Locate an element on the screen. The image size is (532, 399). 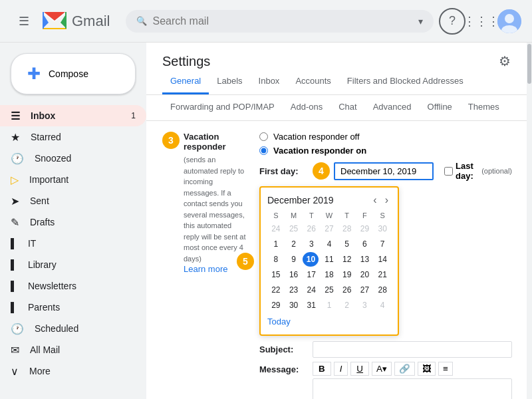
hamburger-icon: ☰ is located at coordinates (24, 21).